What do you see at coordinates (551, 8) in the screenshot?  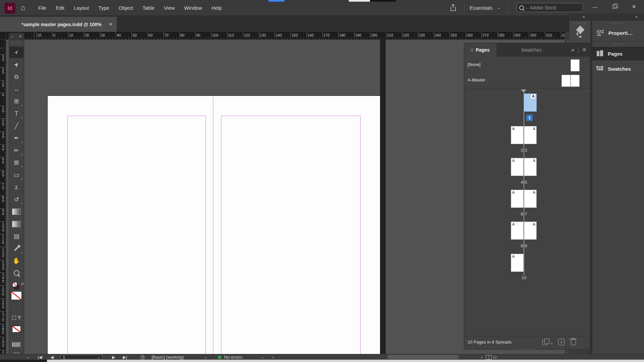 I see `search-input` at bounding box center [551, 8].